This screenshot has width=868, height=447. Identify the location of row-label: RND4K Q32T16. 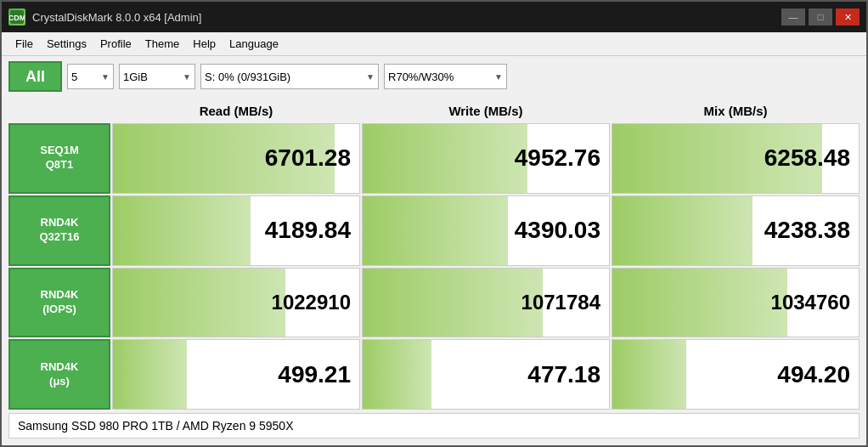
(59, 231).